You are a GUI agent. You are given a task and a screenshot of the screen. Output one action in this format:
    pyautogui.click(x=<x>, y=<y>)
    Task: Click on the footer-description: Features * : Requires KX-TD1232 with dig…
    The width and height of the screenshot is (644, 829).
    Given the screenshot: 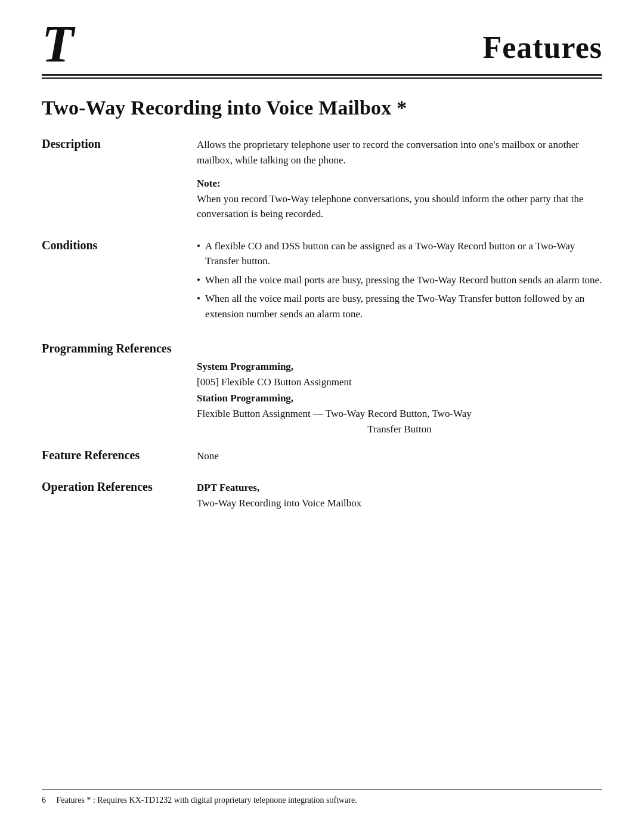 What is the action you would take?
    pyautogui.click(x=207, y=800)
    